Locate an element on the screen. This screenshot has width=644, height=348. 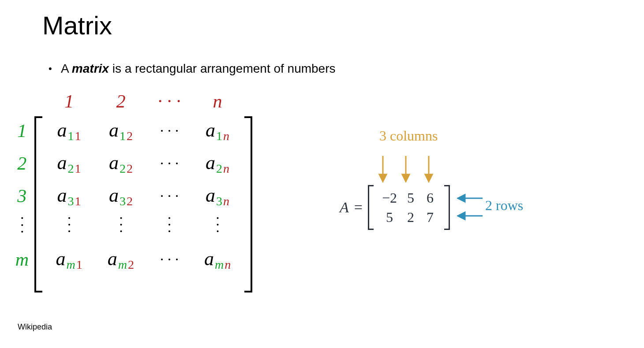
row-1: 1 a11 a12 · · · a1n is located at coordinates (131, 131).